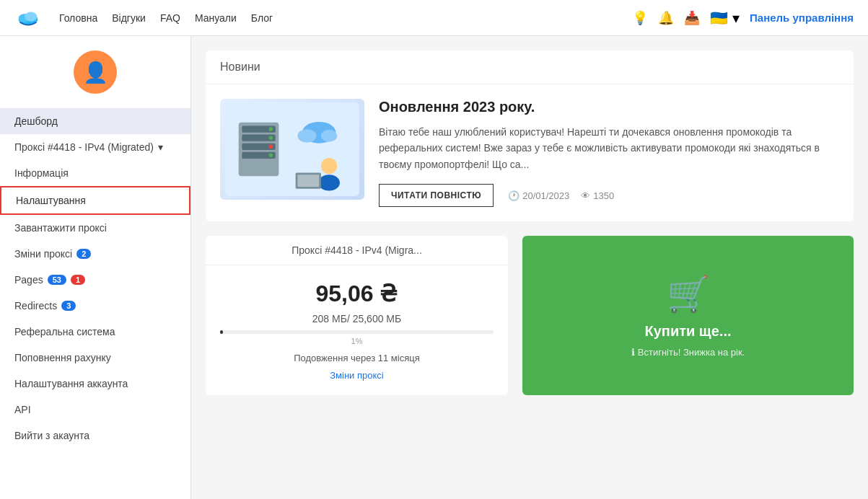  Describe the element at coordinates (691, 352) in the screenshot. I see `buy-note-text: Встигніть! Знижка на рік.` at that location.